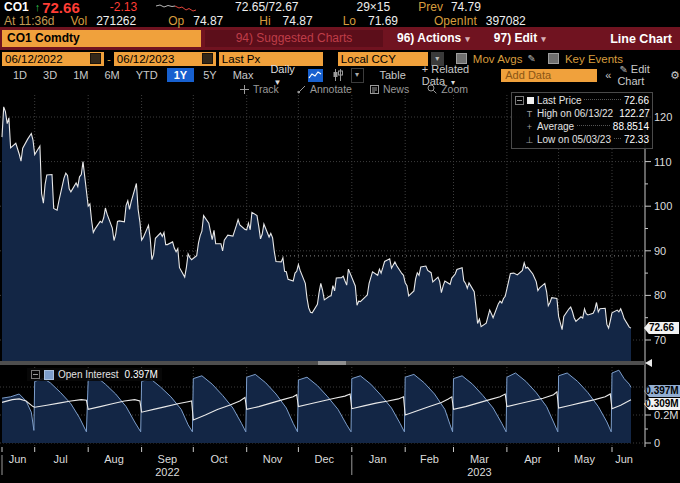 The height and width of the screenshot is (483, 680). What do you see at coordinates (456, 21) in the screenshot?
I see `openint-label: OpenInt` at bounding box center [456, 21].